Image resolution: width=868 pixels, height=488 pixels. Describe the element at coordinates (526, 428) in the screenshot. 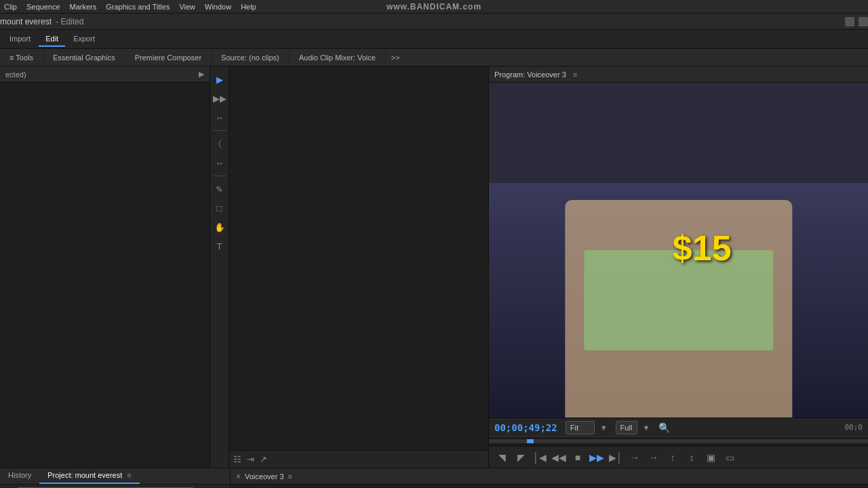

I see `timecode-display: 00;00;49;22` at that location.